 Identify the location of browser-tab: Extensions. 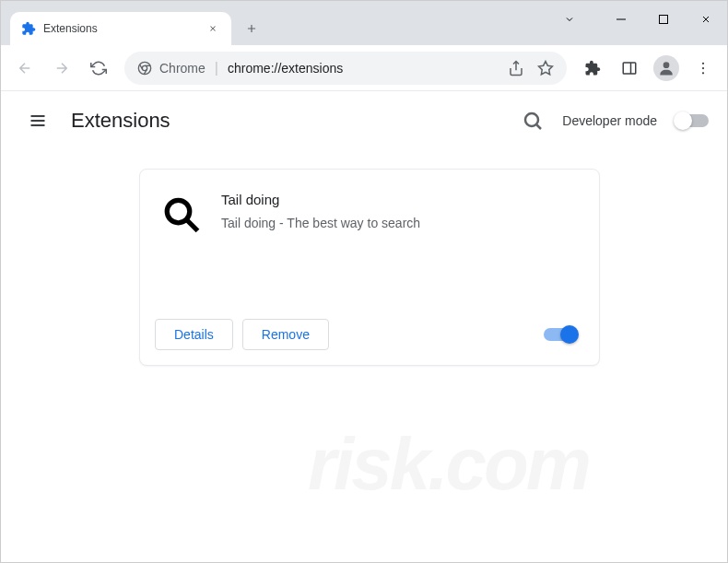
(121, 29).